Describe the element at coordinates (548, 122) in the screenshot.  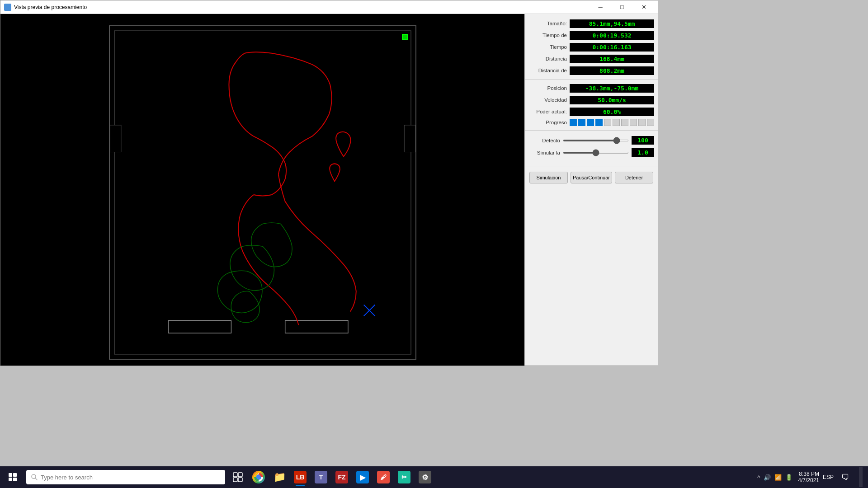
I see `progreso-label: Progreso` at that location.